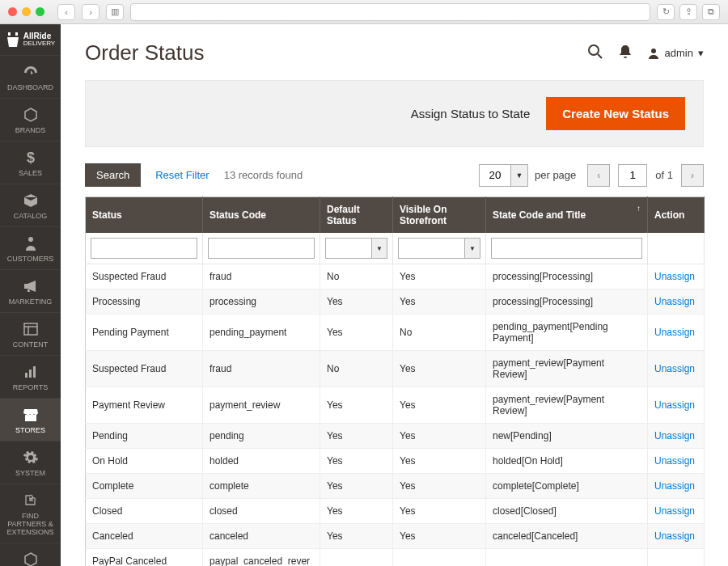 This screenshot has height=566, width=728. What do you see at coordinates (31, 430) in the screenshot?
I see `sidebar-item-label: STORES` at bounding box center [31, 430].